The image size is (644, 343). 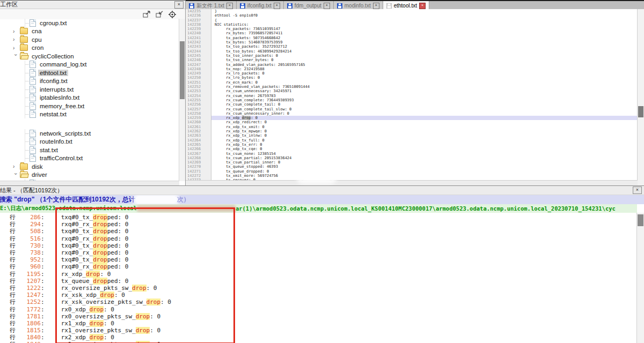 I want to click on search-result-row: 行1222:rx_oversize_pkts_sw_drop: 0, so click(x=319, y=288).